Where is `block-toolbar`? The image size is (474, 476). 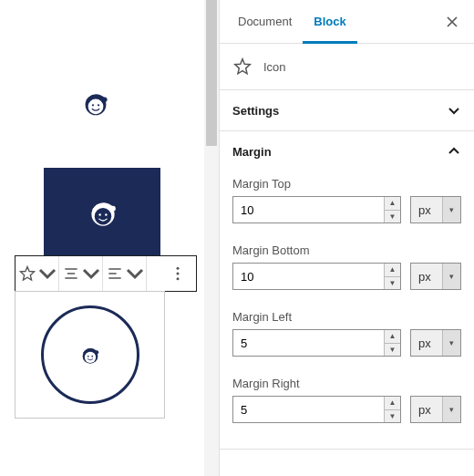
block-toolbar is located at coordinates (106, 274).